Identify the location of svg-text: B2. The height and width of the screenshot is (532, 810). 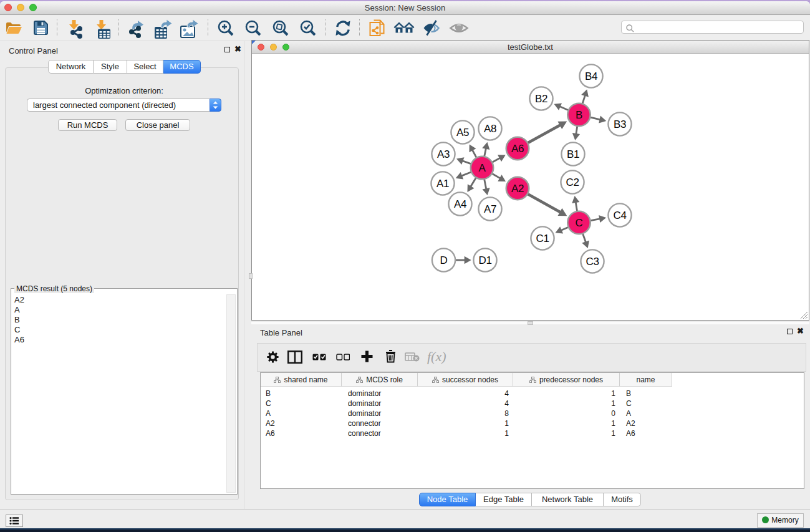
(541, 99).